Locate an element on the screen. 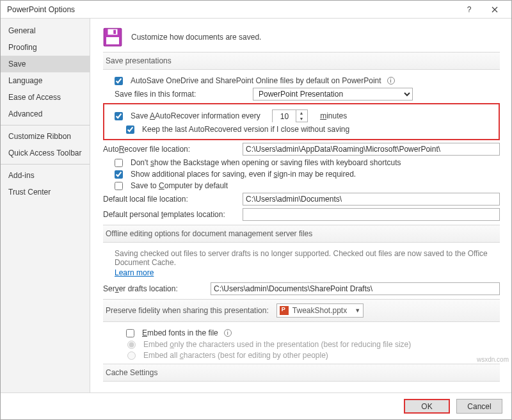 This screenshot has width=512, height=420. ok-button: OK is located at coordinates (427, 406).